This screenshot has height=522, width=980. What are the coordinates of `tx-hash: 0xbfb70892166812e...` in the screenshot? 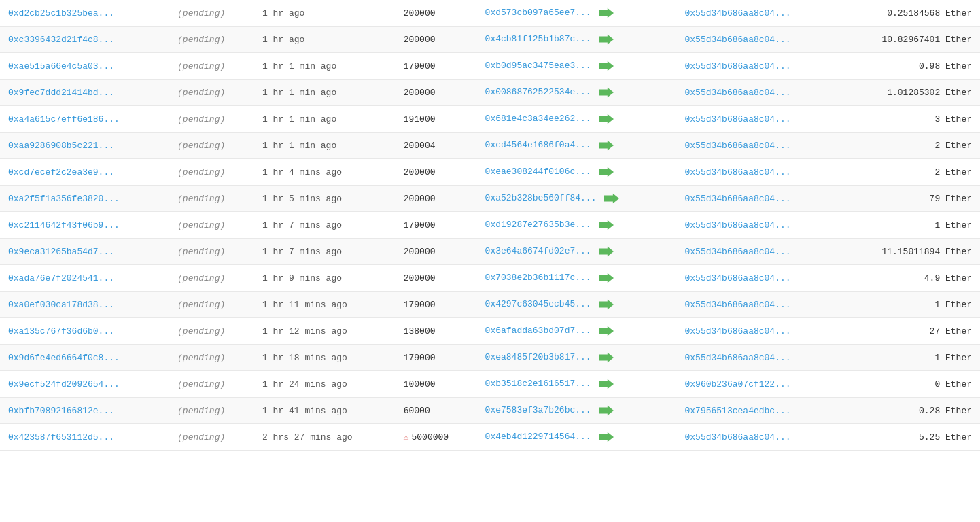 It's located at (84, 411).